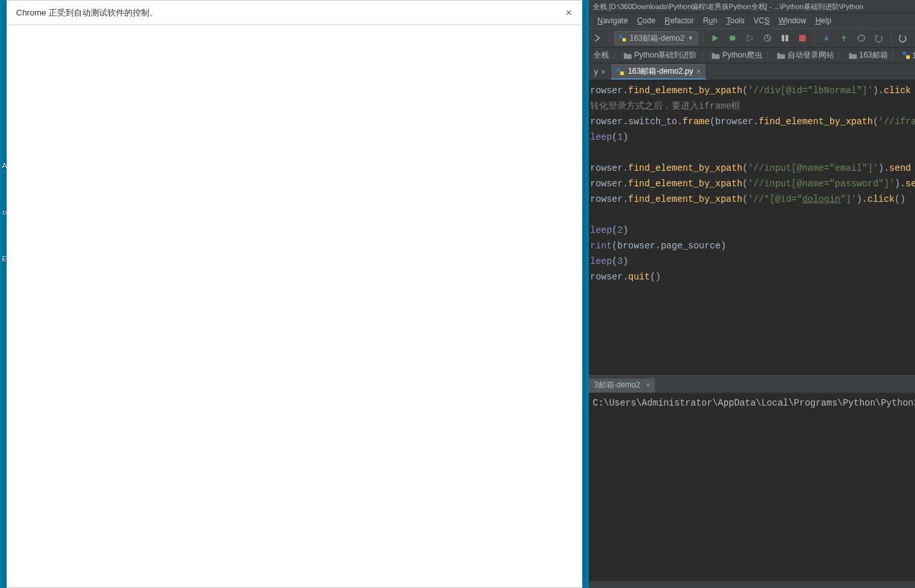 This screenshot has height=588, width=915. I want to click on run-icon, so click(715, 38).